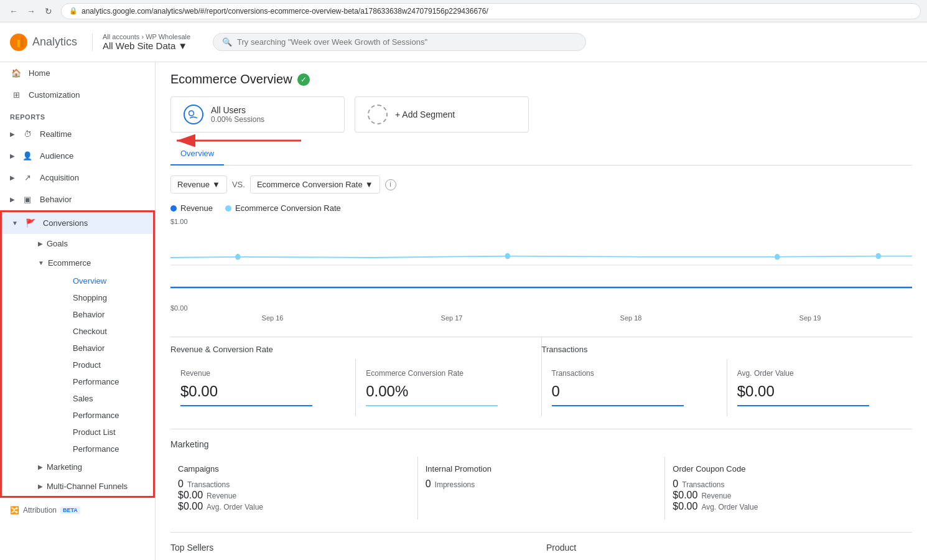 The width and height of the screenshot is (927, 560). What do you see at coordinates (92, 467) in the screenshot?
I see `sidebar-item-marketing: ▶ Marketing` at bounding box center [92, 467].